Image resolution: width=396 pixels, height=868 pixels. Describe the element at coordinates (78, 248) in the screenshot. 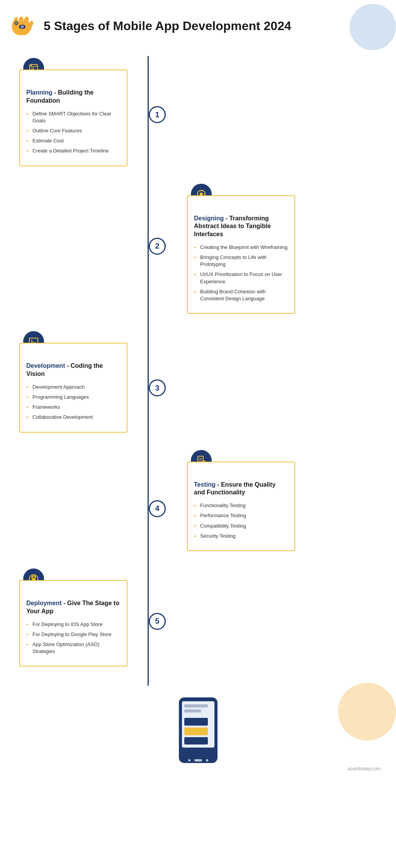

I see `stage-2-left` at that location.